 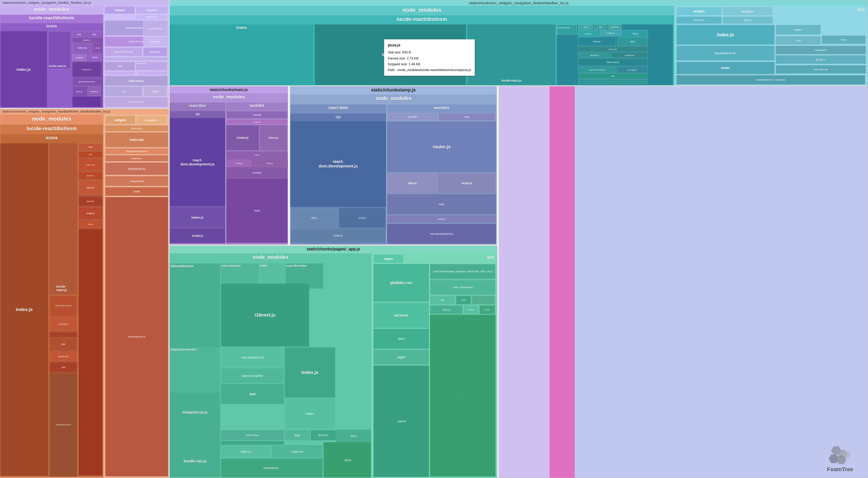 I want to click on main-nextdist-label: next/dist, so click(x=257, y=105).